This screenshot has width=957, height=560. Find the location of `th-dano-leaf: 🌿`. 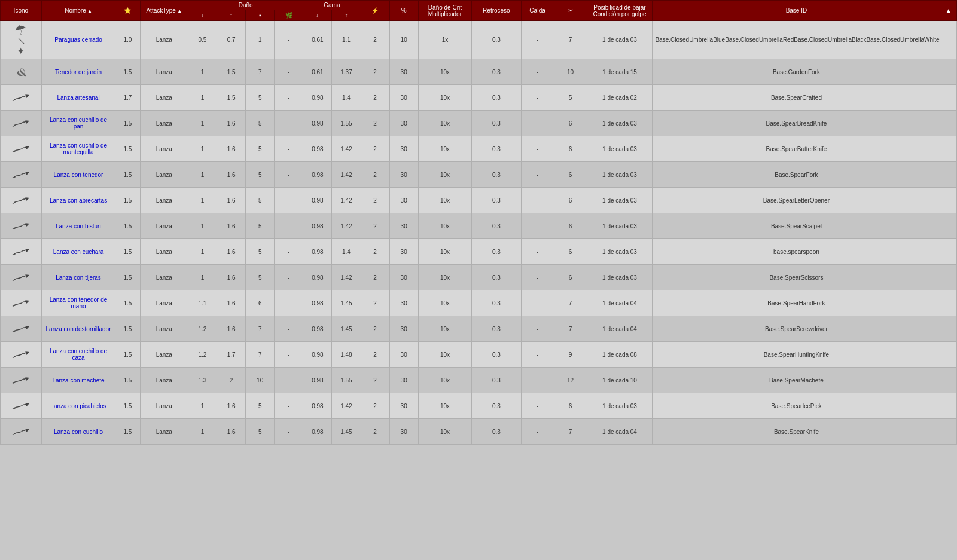

th-dano-leaf: 🌿 is located at coordinates (289, 16).